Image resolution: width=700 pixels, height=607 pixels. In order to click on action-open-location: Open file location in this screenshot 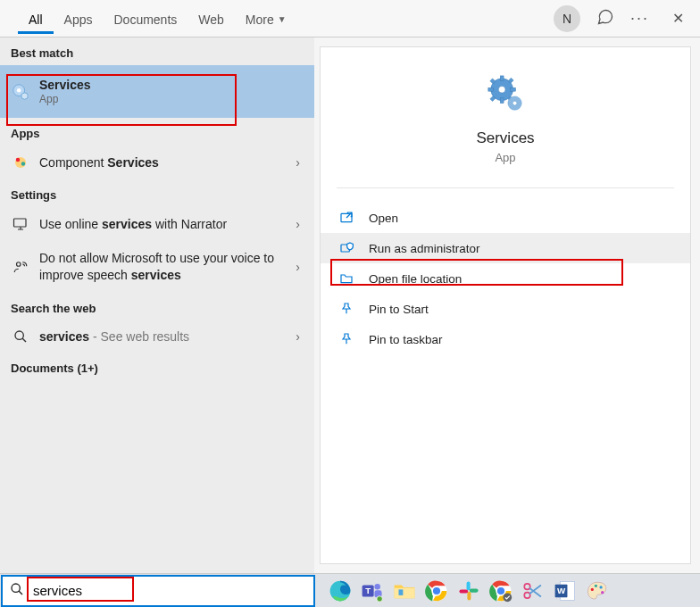, I will do `click(505, 279)`.